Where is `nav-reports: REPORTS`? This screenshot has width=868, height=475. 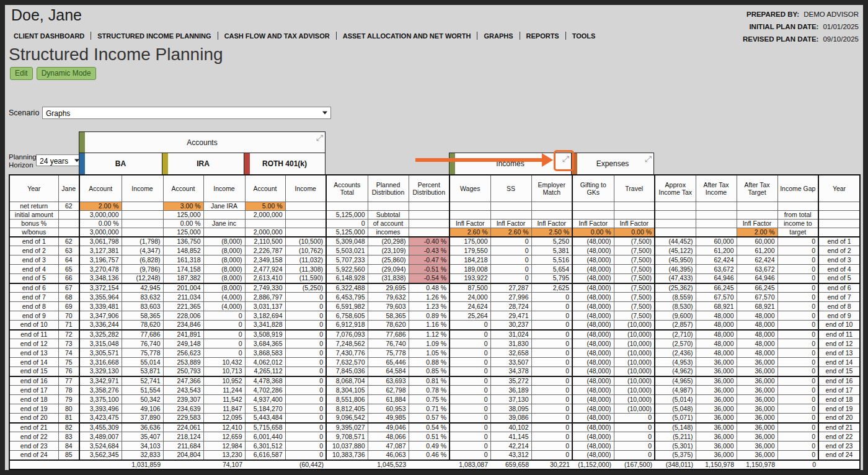 nav-reports: REPORTS is located at coordinates (543, 36).